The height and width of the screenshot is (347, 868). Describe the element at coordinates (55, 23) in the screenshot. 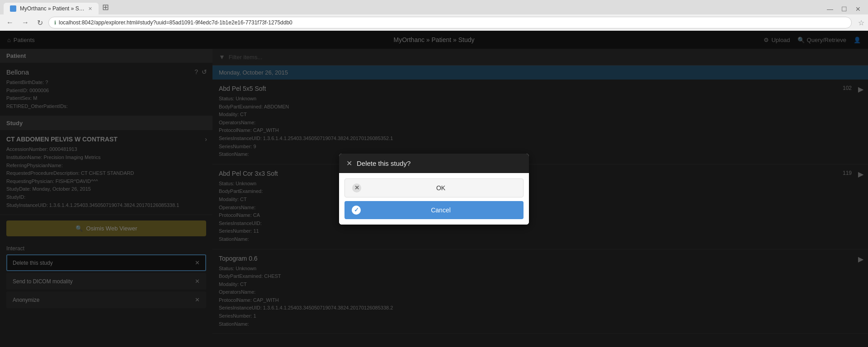

I see `address-security-icon: ℹ` at that location.